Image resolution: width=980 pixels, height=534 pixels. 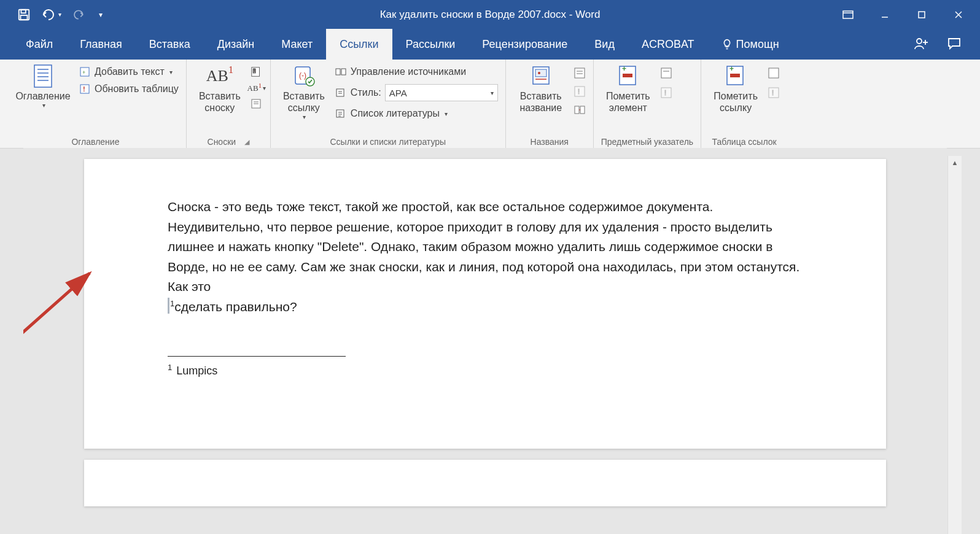 I want to click on maximize-button, so click(x=922, y=15).